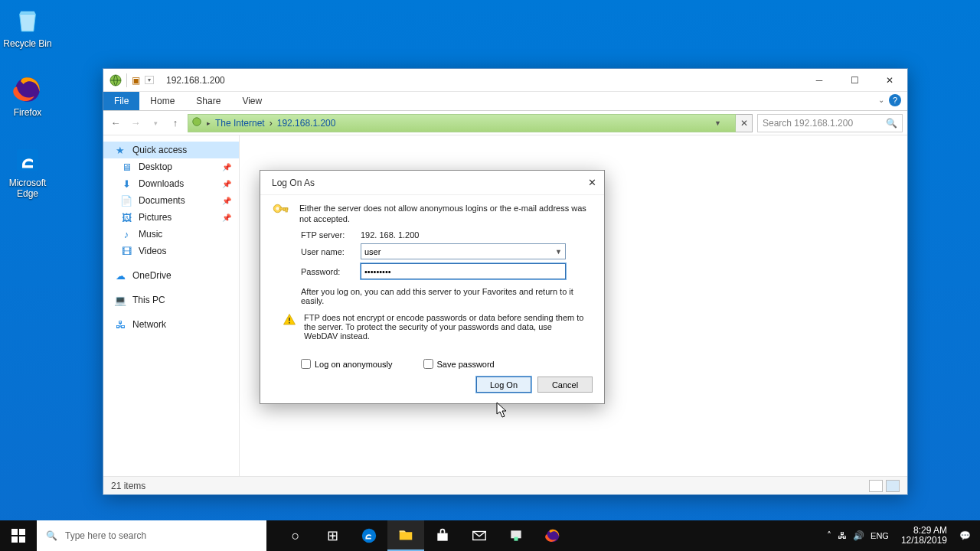 The image size is (980, 551). What do you see at coordinates (126, 201) in the screenshot?
I see `documents-icon: 📄` at bounding box center [126, 201].